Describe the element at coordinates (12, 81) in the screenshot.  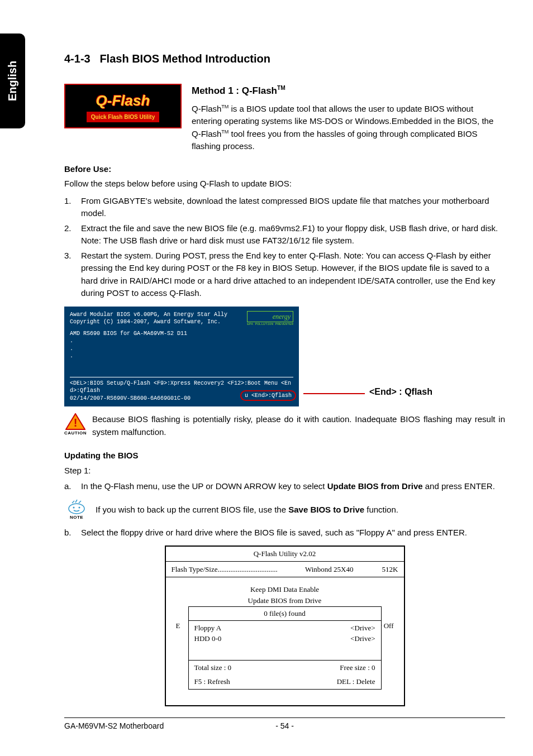
I see `language-tab: English` at that location.